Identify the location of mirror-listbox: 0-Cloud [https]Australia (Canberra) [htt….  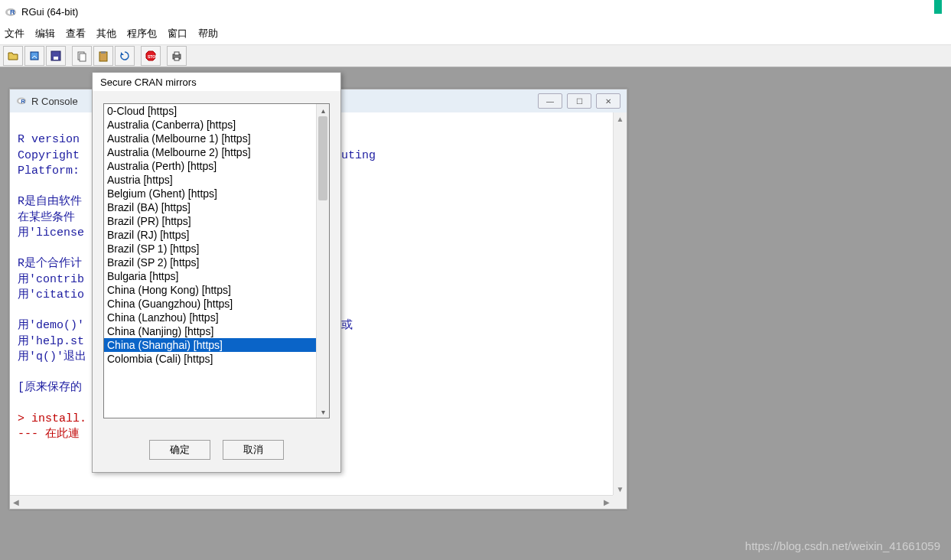
(217, 261).